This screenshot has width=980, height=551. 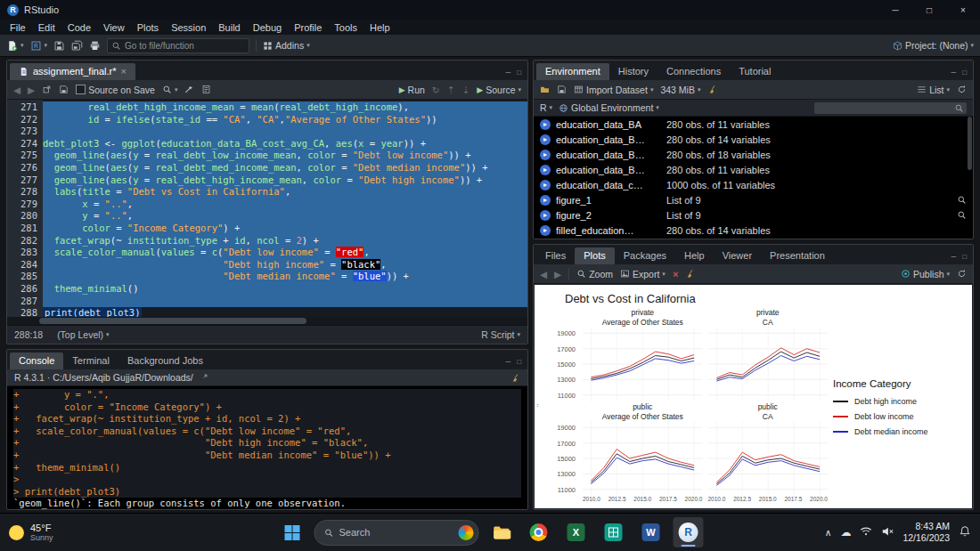 What do you see at coordinates (166, 361) in the screenshot?
I see `console-tab-background-jobs: Background Jobs` at bounding box center [166, 361].